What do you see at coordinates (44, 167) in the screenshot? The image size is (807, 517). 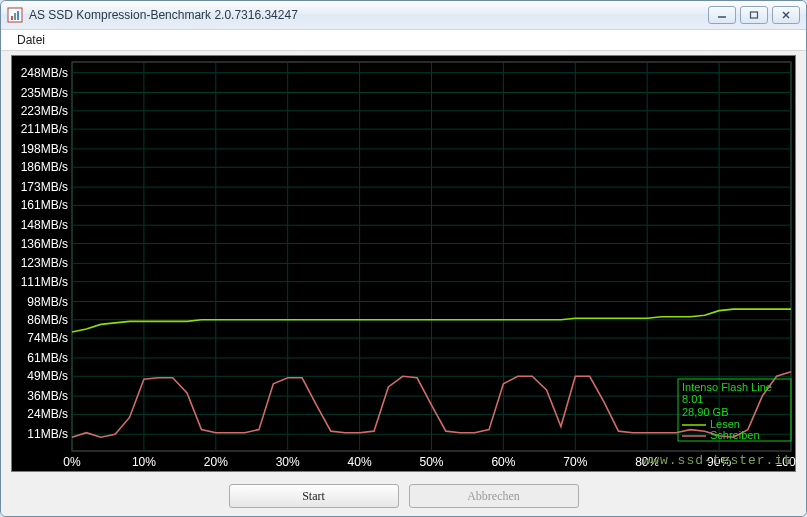 I see `svg-text: 186MB/s` at bounding box center [44, 167].